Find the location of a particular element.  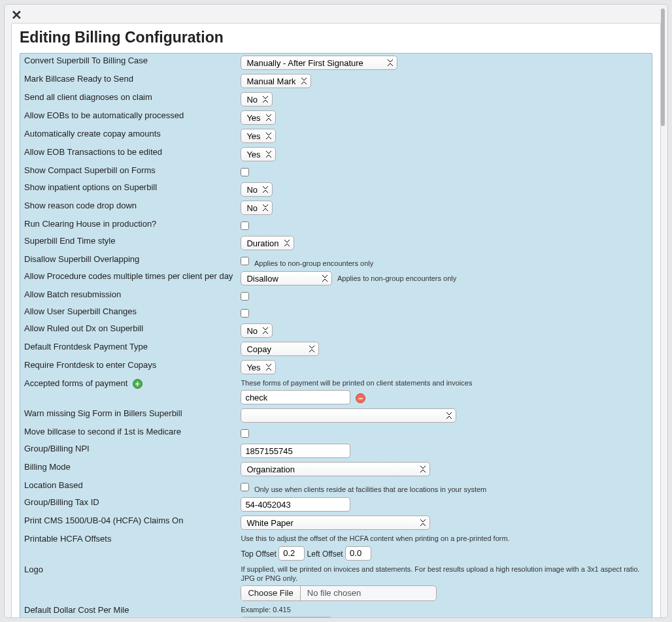

select-ruled-out-dx: No is located at coordinates (256, 331).